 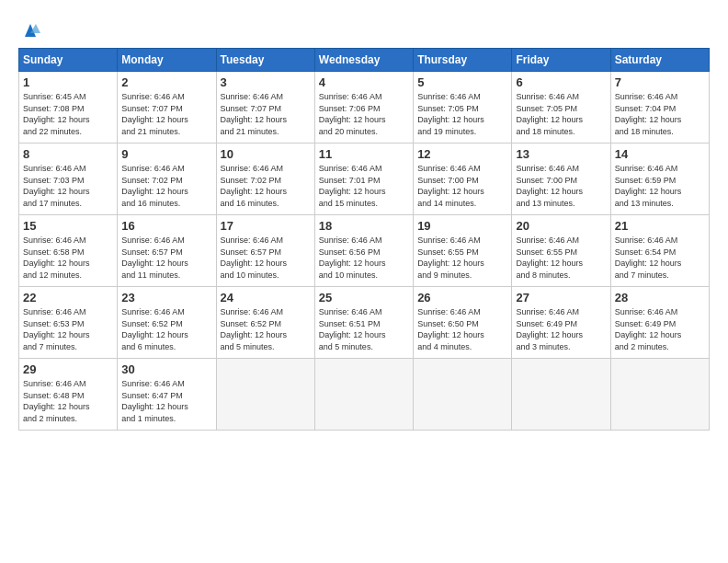 What do you see at coordinates (68, 61) in the screenshot?
I see `weekday-header-sunday: Sunday` at bounding box center [68, 61].